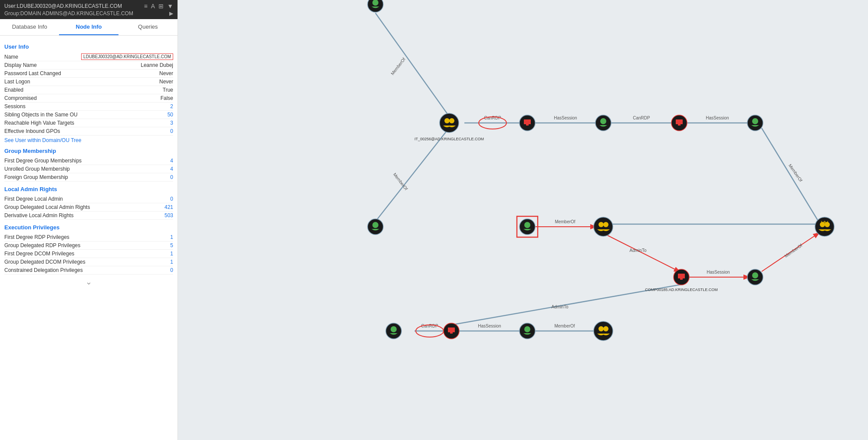  I want to click on dcom-first-value: 1, so click(172, 254).